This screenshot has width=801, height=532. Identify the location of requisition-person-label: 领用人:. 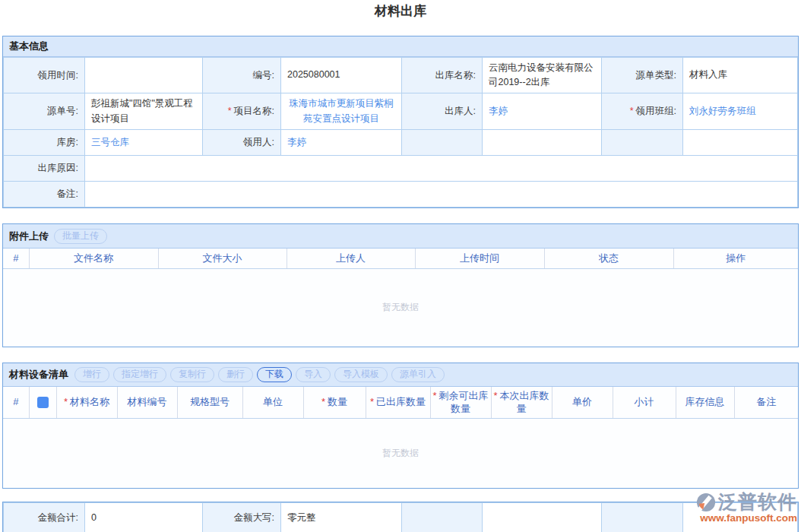
(242, 143).